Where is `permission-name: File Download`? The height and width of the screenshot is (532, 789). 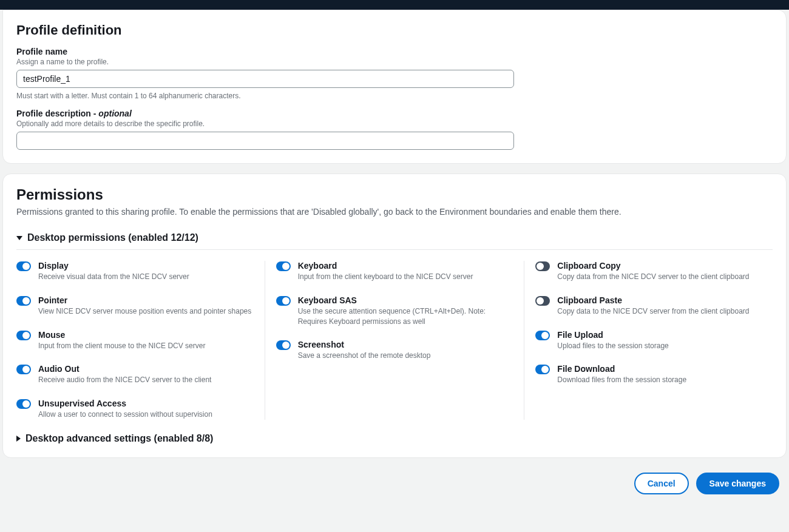
permission-name: File Download is located at coordinates (665, 369).